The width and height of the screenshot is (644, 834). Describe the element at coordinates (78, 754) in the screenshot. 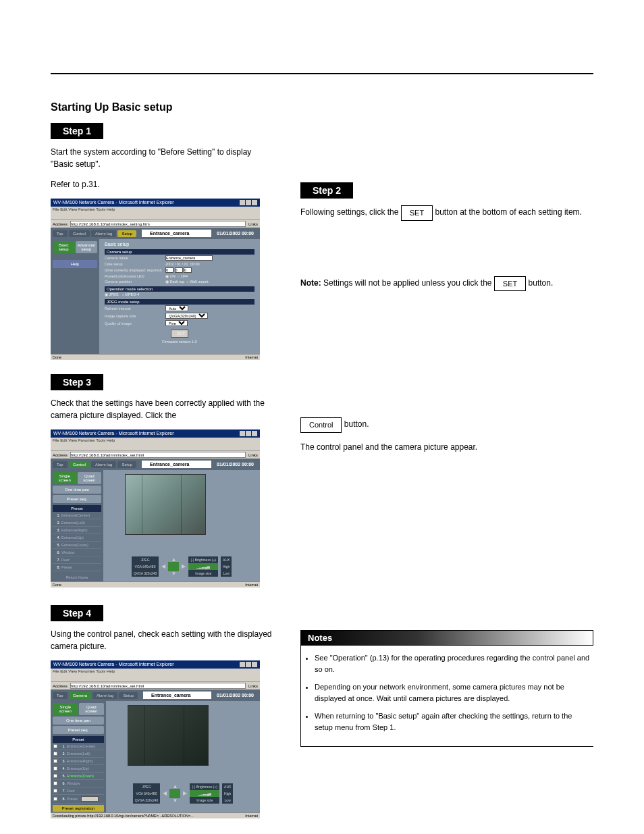

I see `ss3-preset-2: 2.Entrance(Left)` at that location.